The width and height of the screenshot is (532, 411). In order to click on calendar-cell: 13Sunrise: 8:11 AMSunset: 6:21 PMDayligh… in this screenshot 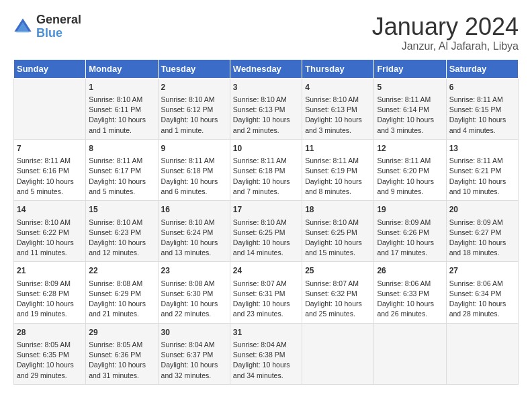, I will do `click(482, 169)`.